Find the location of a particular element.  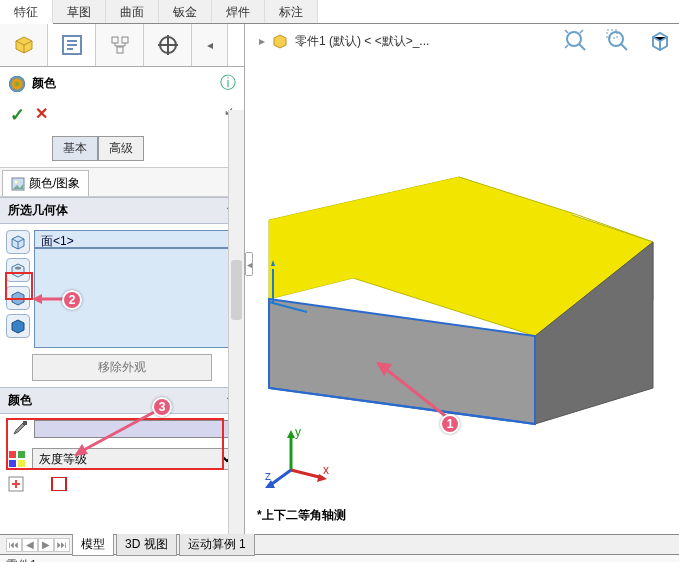

tab-feature: 特征 is located at coordinates (26, 12).